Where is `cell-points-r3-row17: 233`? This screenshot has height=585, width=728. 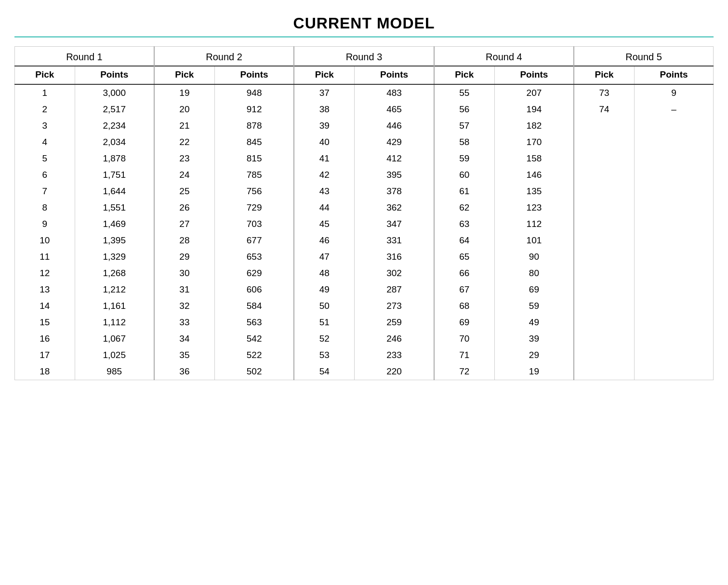 cell-points-r3-row17: 233 is located at coordinates (394, 355).